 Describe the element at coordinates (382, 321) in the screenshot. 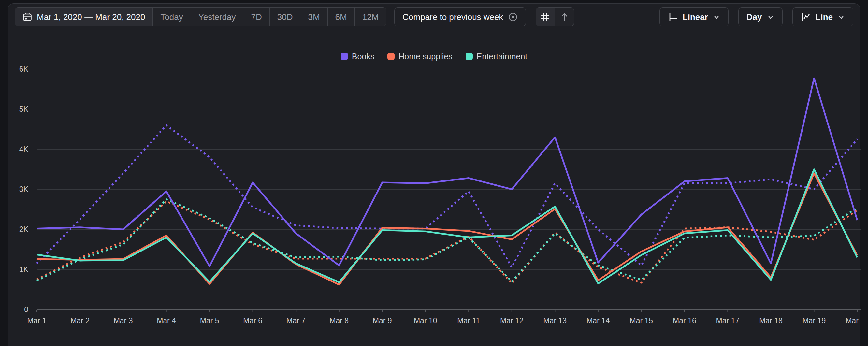

I see `x-axis-label: Mar 9` at that location.